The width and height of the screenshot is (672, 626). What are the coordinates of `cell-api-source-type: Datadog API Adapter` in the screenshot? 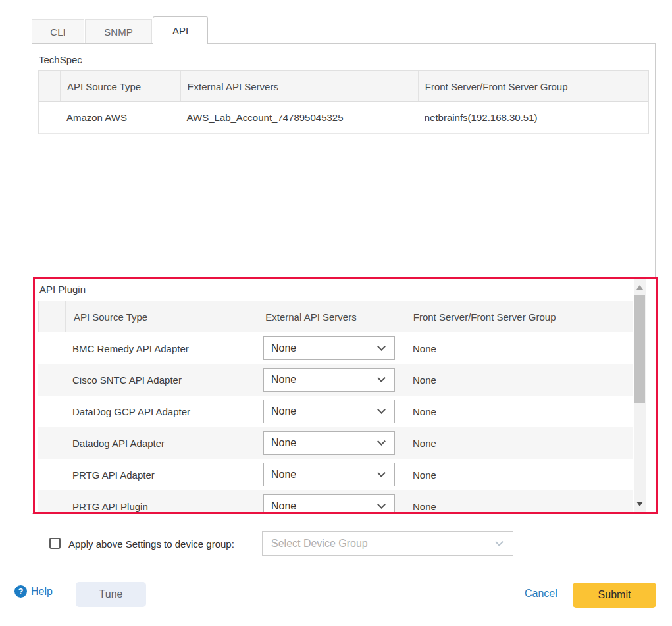 It's located at (161, 443).